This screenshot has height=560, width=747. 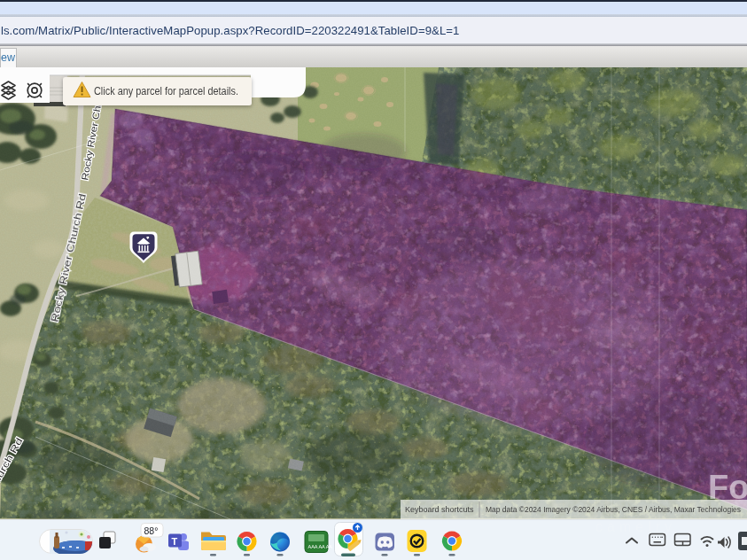 I want to click on svg-text: Keyboard shortcuts, so click(x=440, y=509).